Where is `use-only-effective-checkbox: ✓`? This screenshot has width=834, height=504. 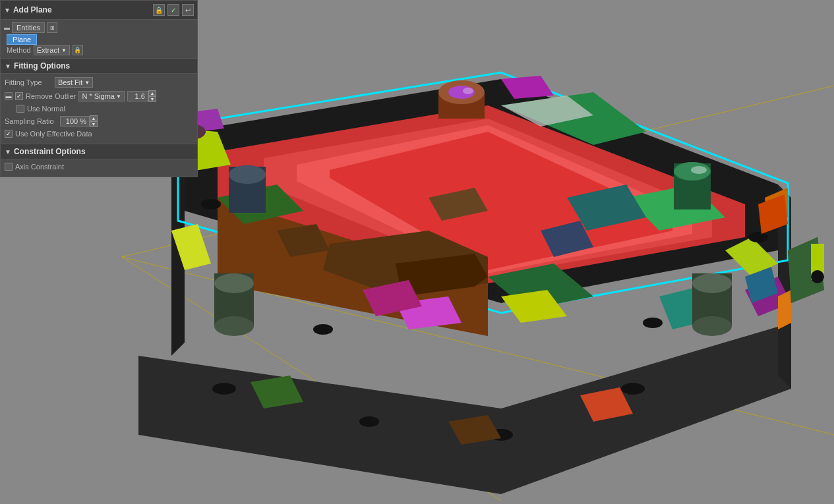
use-only-effective-checkbox: ✓ is located at coordinates (9, 134).